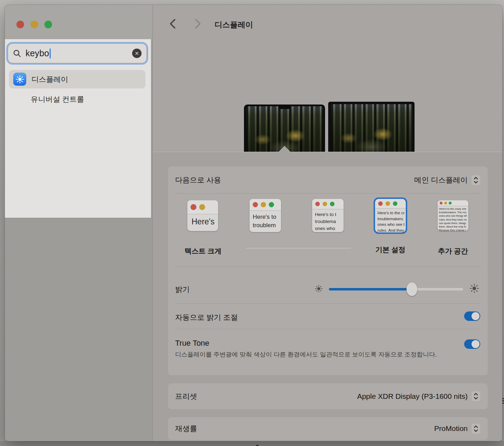 Image resolution: width=504 pixels, height=446 pixels. What do you see at coordinates (319, 289) in the screenshot?
I see `brightness-dim-icon` at bounding box center [319, 289].